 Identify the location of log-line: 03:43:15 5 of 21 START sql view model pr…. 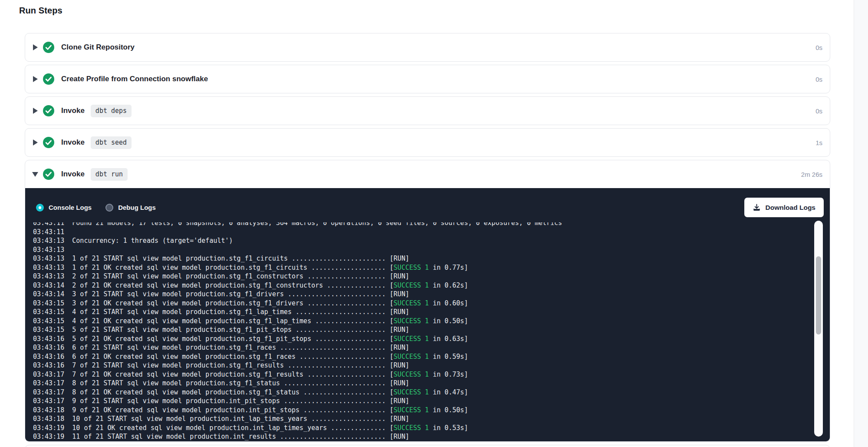
(431, 330).